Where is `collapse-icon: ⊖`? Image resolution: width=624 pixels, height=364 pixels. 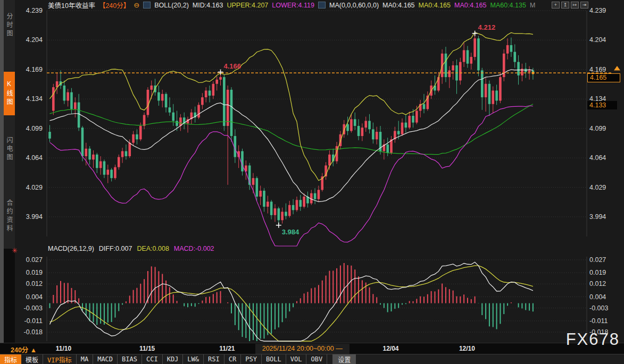
collapse-icon: ⊖ is located at coordinates (136, 5).